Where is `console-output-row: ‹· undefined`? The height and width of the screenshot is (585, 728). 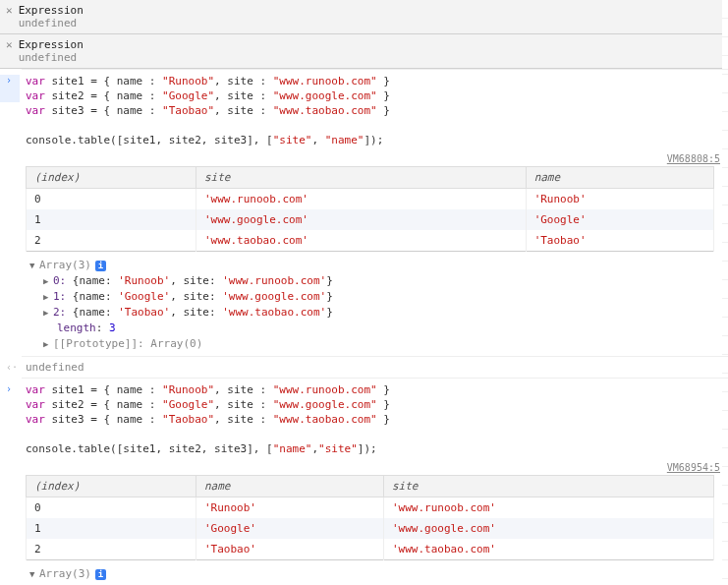
console-output-row: ‹· undefined is located at coordinates (375, 367).